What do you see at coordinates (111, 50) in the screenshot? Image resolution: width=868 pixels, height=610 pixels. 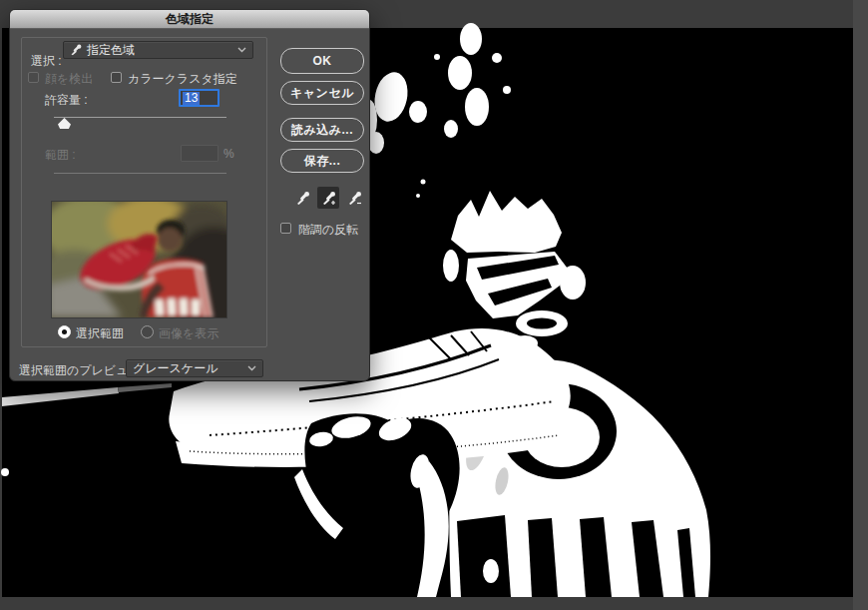 I see `select-value: 指定色域` at bounding box center [111, 50].